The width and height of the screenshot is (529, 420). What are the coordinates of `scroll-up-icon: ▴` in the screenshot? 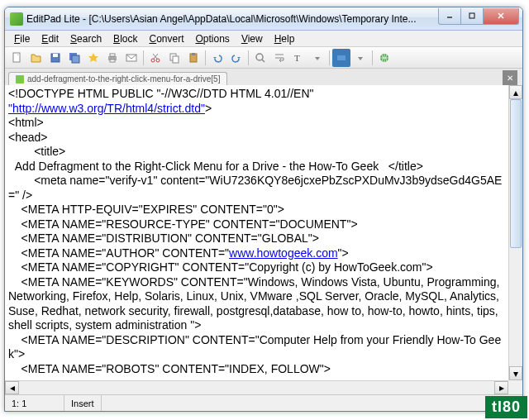 It's located at (516, 93).